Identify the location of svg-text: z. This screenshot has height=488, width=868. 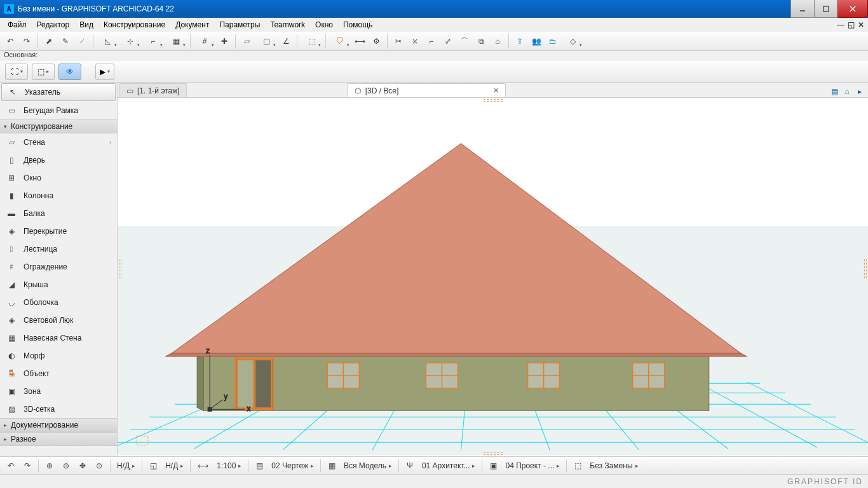
(208, 351).